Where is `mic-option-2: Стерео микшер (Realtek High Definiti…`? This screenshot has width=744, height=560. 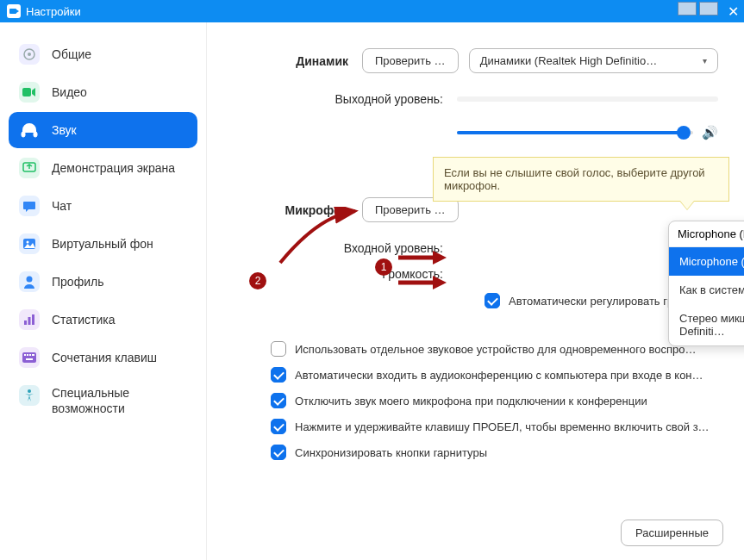 mic-option-2: Стерео микшер (Realtek High Definiti… is located at coordinates (707, 325).